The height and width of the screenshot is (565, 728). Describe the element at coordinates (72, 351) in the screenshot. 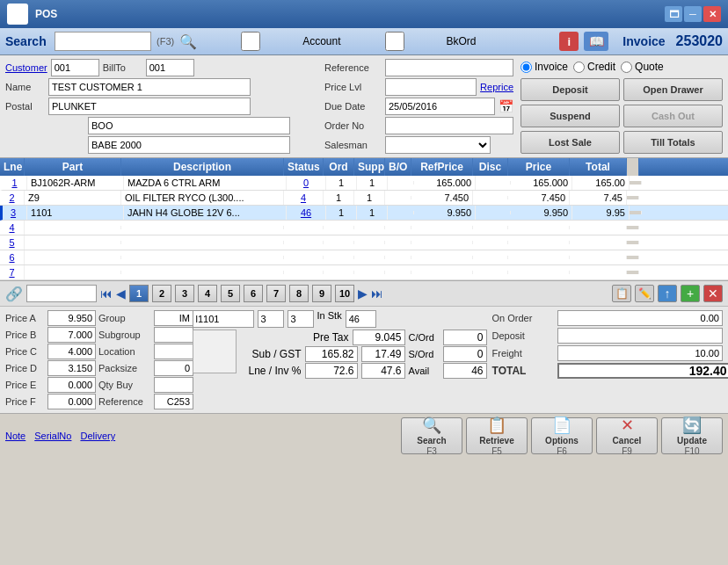

I see `price-c-value` at that location.